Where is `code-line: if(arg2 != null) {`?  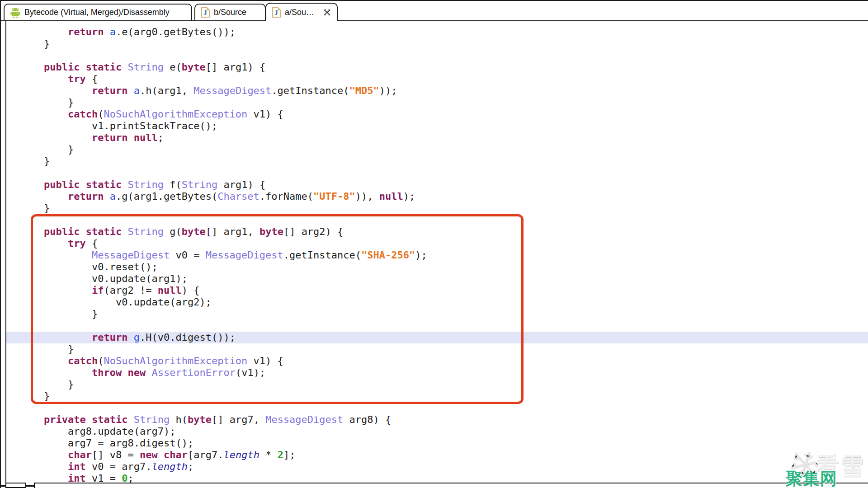
code-line: if(arg2 != null) { is located at coordinates (437, 291).